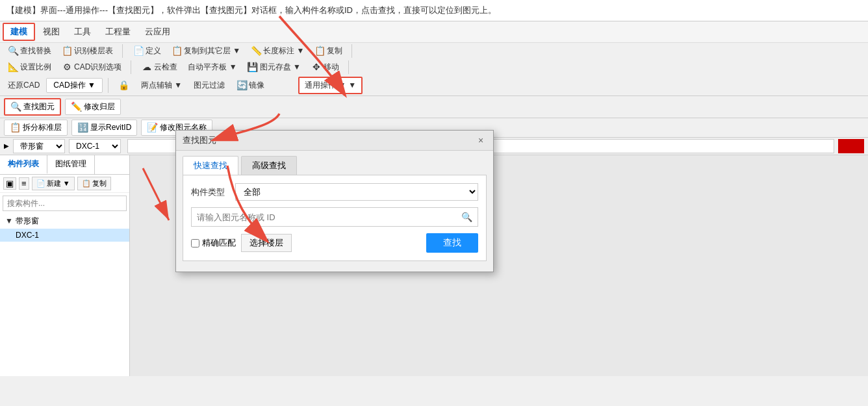 The height and width of the screenshot is (406, 868). What do you see at coordinates (266, 243) in the screenshot?
I see `select-floor-btn: 选择楼层` at bounding box center [266, 243].